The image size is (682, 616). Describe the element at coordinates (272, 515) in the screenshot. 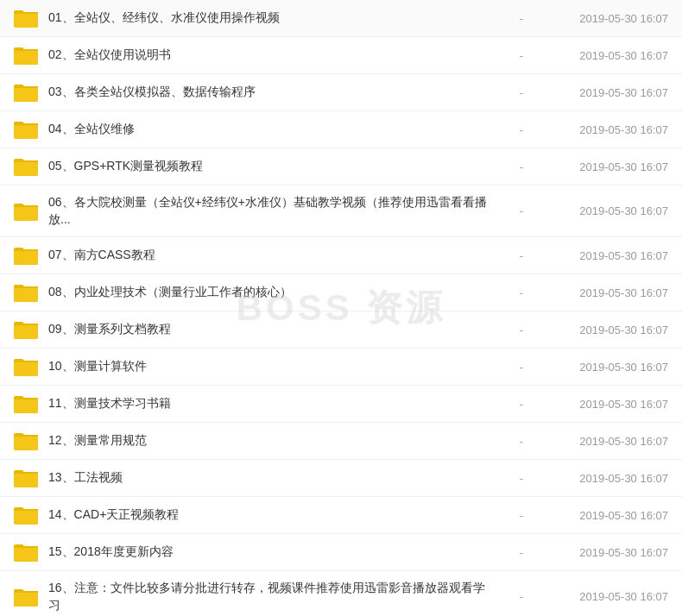

I see `file-name: 14、CAD+天正视频教程` at that location.